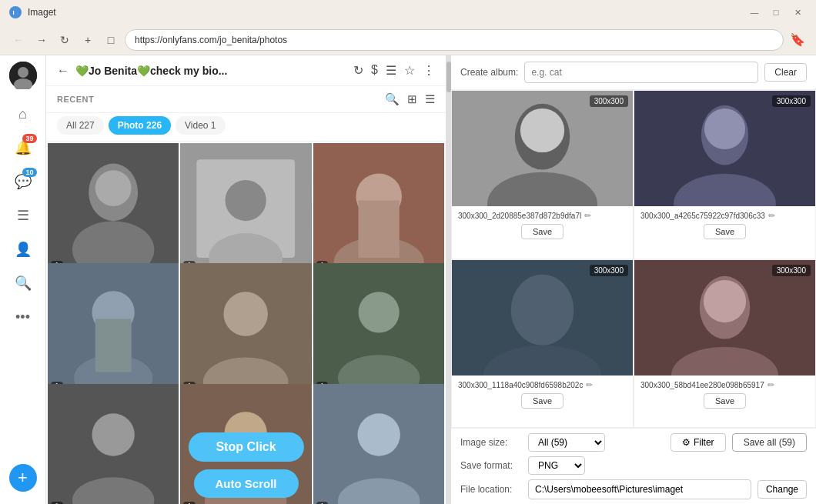  Describe the element at coordinates (80, 125) in the screenshot. I see `tab-all: All 227` at that location.